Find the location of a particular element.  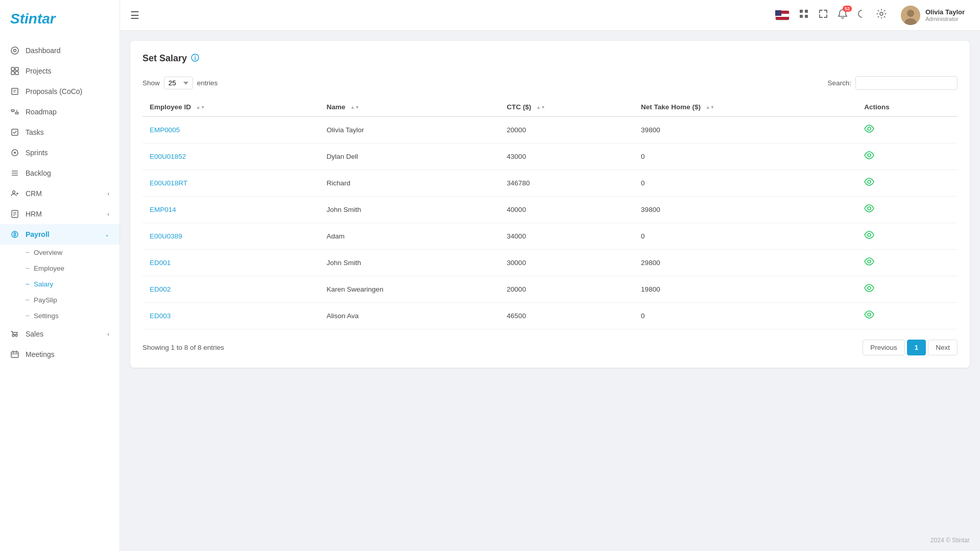

sidebar-sub-item-settings: − Settings is located at coordinates (73, 316).